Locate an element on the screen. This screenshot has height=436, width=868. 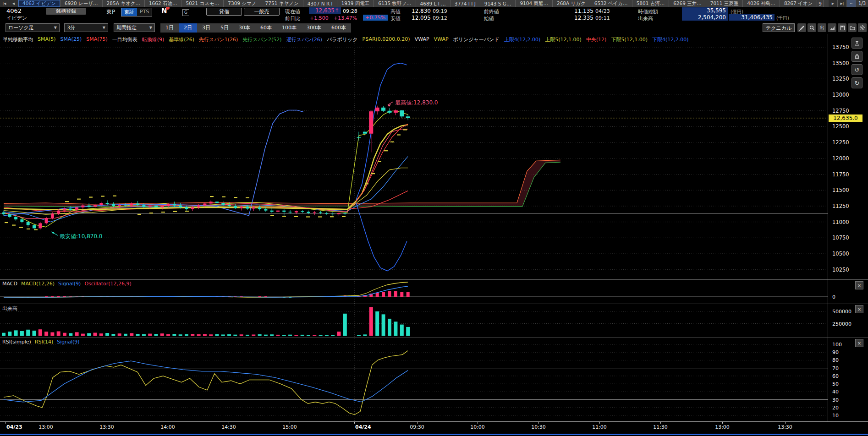
price-axis-label: 13000 is located at coordinates (841, 95).